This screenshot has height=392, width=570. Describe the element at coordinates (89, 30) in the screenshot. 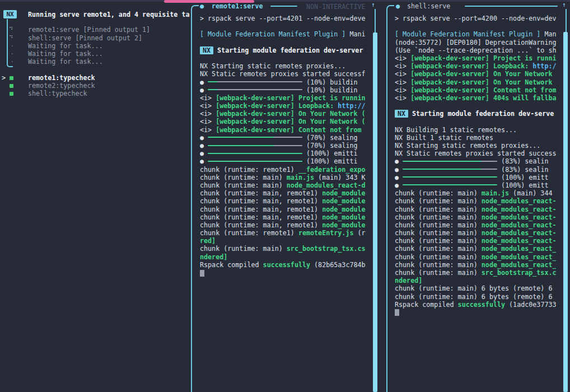

I see `task-label: remote1:serve [Pinned output 1]` at that location.